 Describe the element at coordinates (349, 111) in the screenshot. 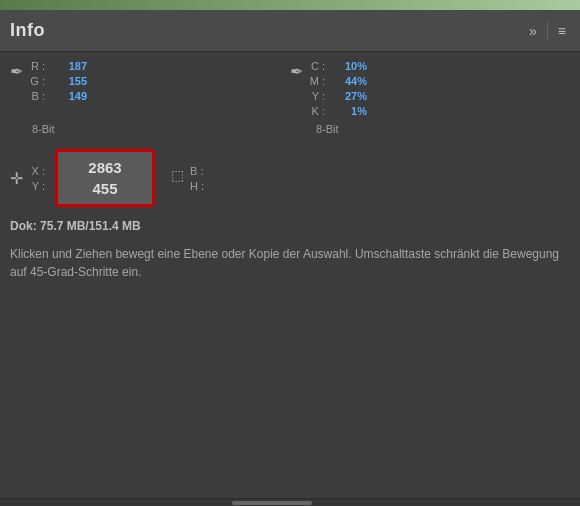

I see `k-value: 1%` at that location.